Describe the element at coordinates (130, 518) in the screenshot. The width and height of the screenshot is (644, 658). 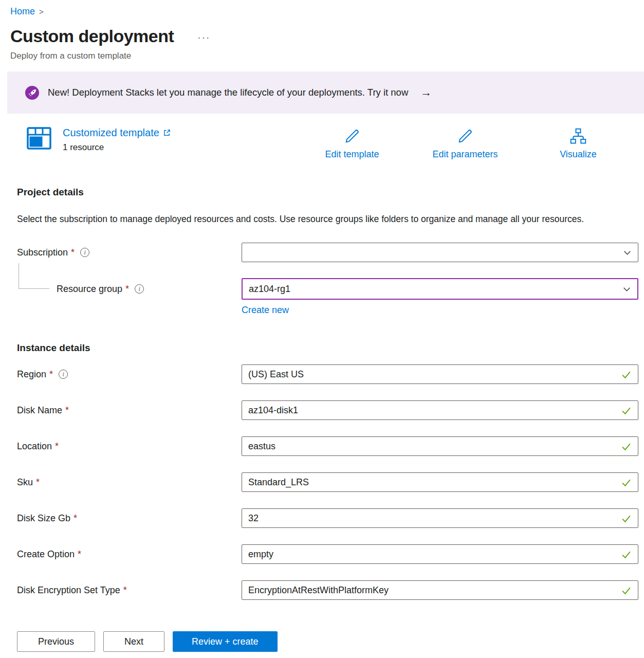
I see `field-label-cell: Disk Size Gb *` at that location.